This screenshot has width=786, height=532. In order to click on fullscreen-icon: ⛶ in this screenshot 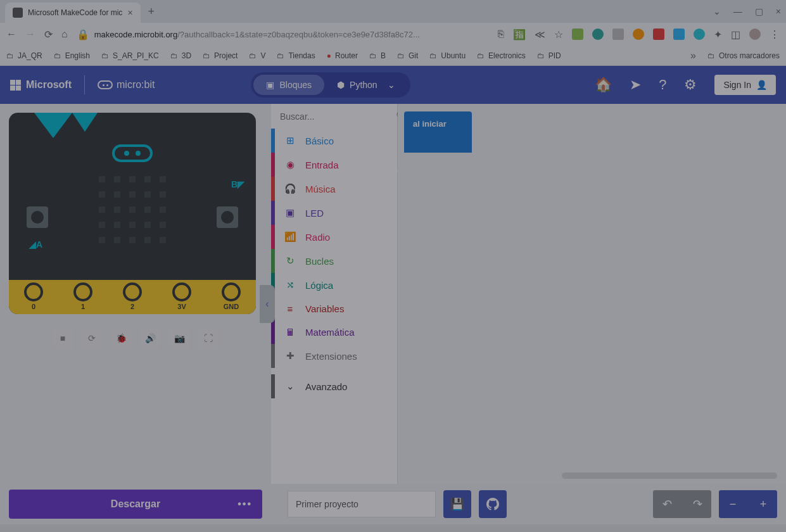, I will do `click(208, 338)`.